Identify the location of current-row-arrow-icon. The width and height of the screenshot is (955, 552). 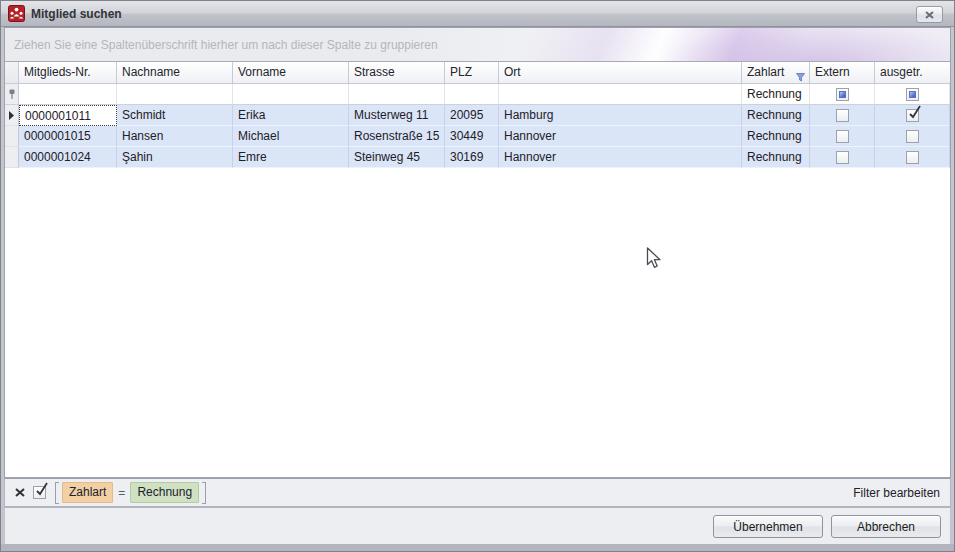
(12, 116).